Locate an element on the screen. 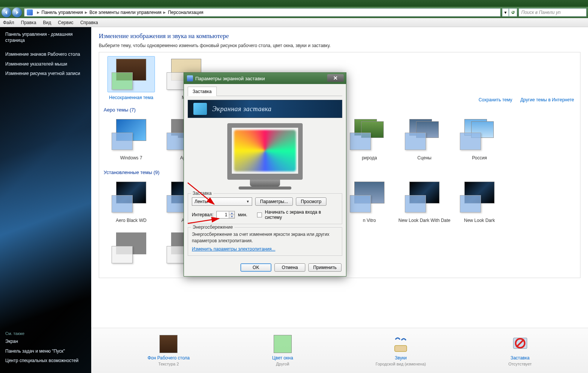  navigation-bar: ▶ Панель управления ▶ Все элементы панел… is located at coordinates (294, 12).